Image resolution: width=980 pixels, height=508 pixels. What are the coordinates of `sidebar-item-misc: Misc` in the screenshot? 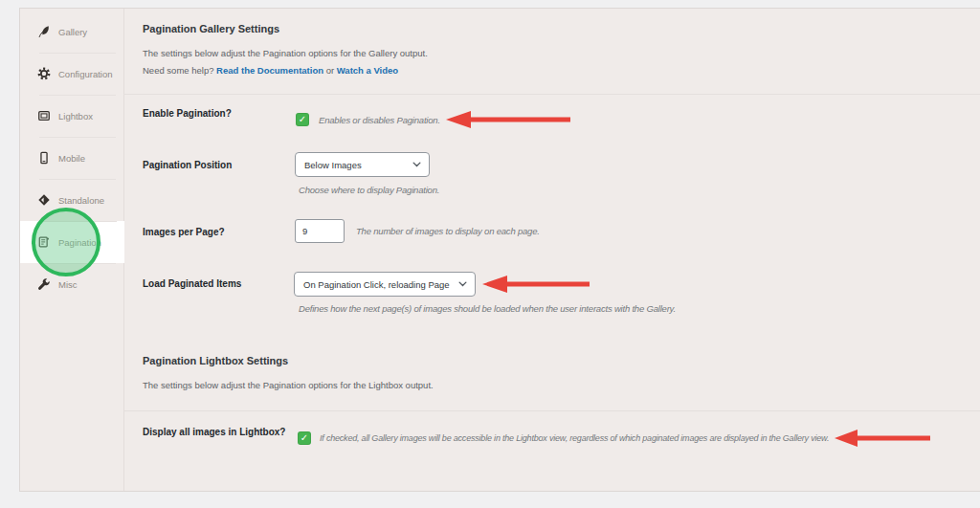 It's located at (72, 284).